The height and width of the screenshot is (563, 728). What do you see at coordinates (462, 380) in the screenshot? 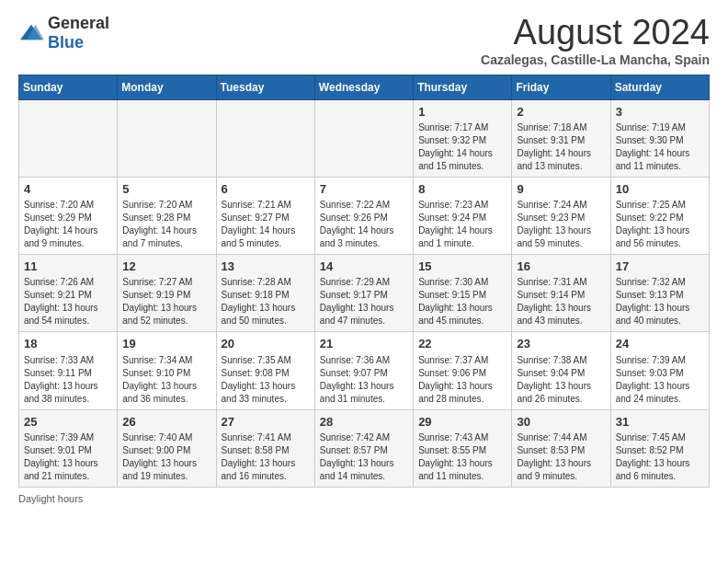
I see `day-info: Sunrise: 7:37 AM Sunset: 9:06 PM Dayligh…` at bounding box center [462, 380].